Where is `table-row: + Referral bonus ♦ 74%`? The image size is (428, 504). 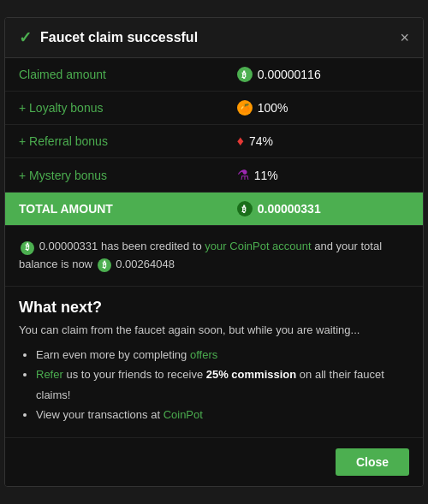 table-row: + Referral bonus ♦ 74% is located at coordinates (214, 142).